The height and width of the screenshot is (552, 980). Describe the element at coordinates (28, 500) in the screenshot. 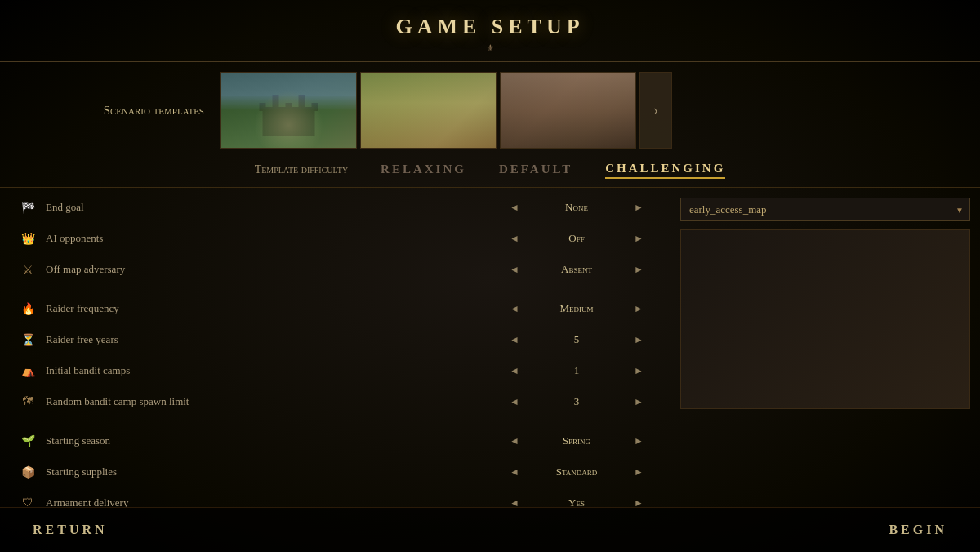

I see `armament-delivery-icon: 🛡` at that location.